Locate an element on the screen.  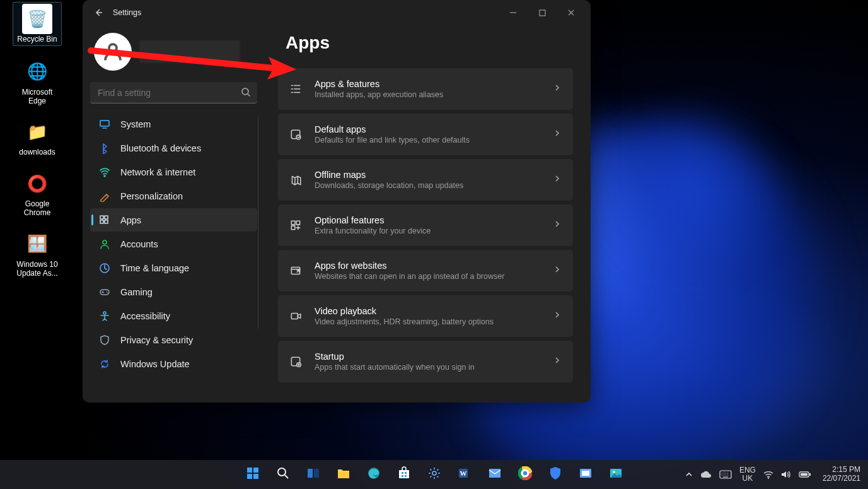
chrome-icon is located at coordinates (525, 474).